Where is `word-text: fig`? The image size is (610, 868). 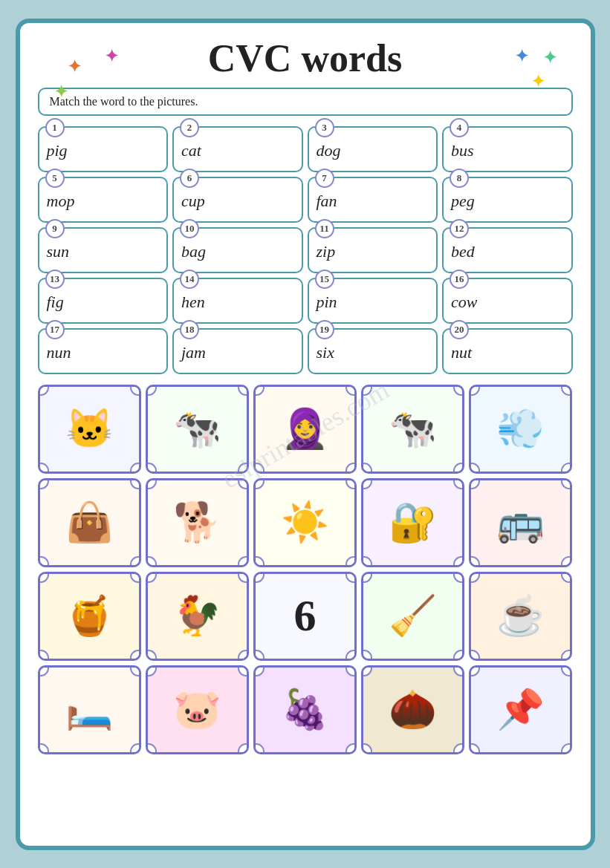
word-text: fig is located at coordinates (103, 302).